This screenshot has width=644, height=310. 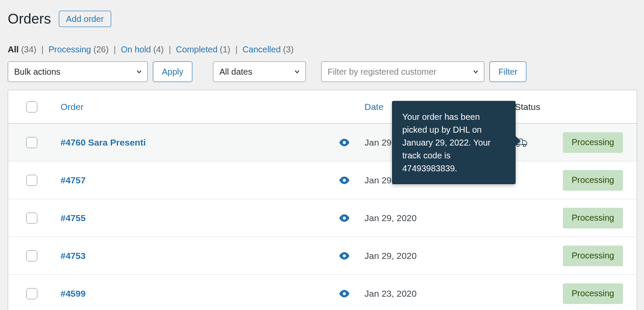 What do you see at coordinates (440, 294) in the screenshot?
I see `order-date: Jan 23, 2020` at bounding box center [440, 294].